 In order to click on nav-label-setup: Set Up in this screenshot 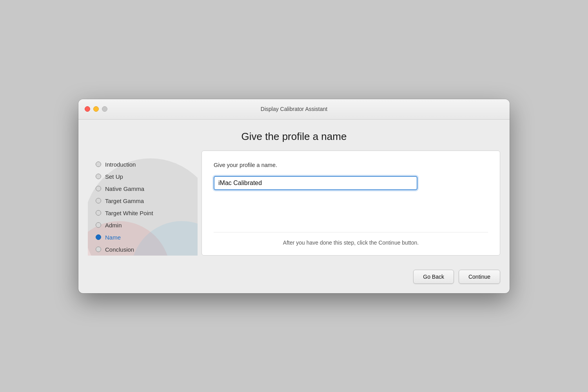, I will do `click(114, 176)`.